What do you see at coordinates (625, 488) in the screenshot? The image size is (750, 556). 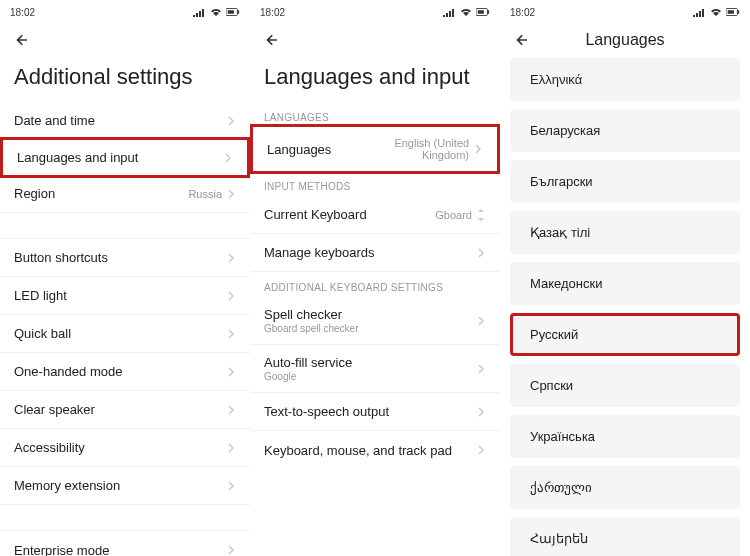 I see `language-item: ქართული` at bounding box center [625, 488].